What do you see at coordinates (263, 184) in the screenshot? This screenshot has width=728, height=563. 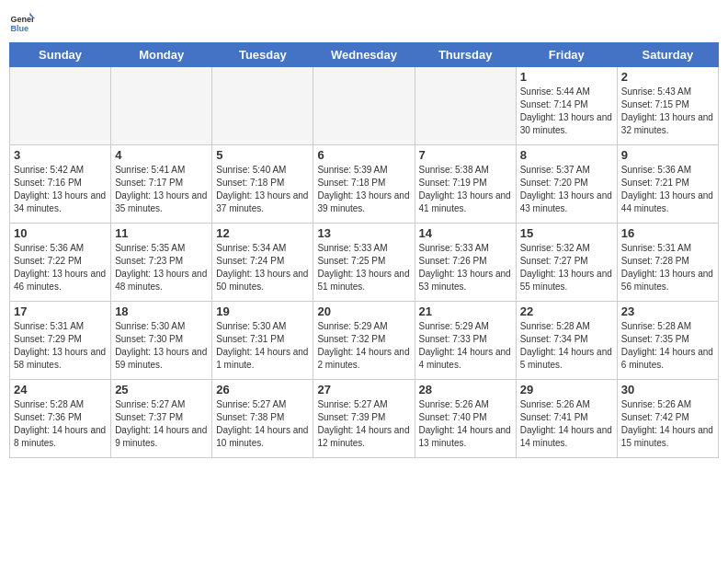 I see `calendar-cell: 5Sunrise: 5:40 AM Sunset: 7:18 PM Daylig…` at bounding box center [263, 184].